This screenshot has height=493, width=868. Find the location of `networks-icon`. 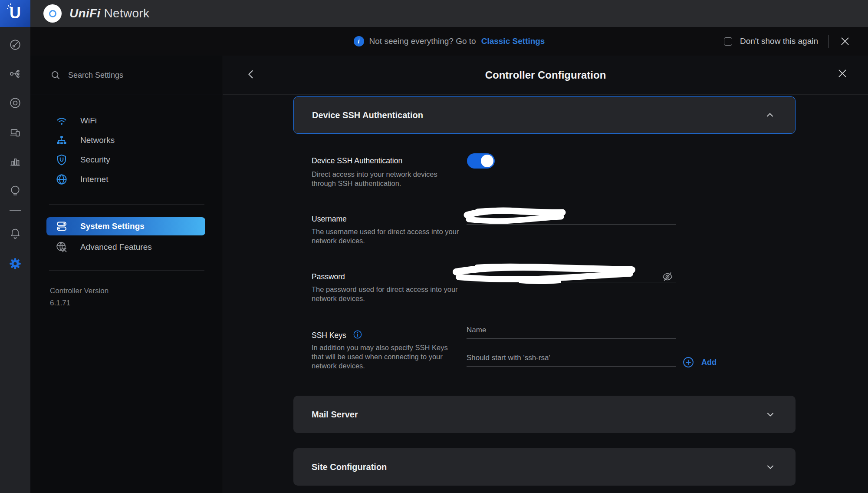

networks-icon is located at coordinates (62, 140).